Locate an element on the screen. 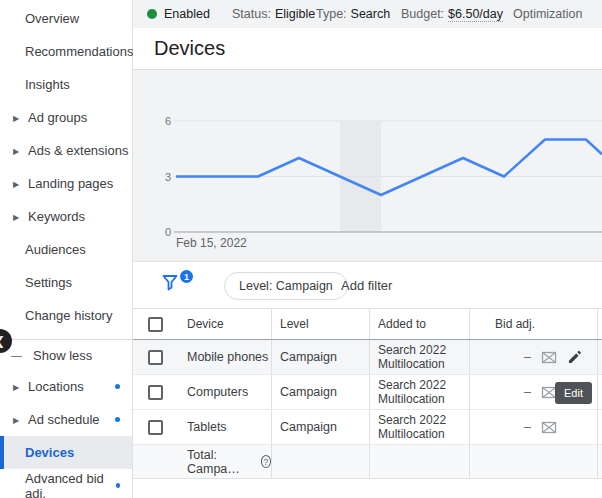  campaign-optimization: Optimization is located at coordinates (548, 14).